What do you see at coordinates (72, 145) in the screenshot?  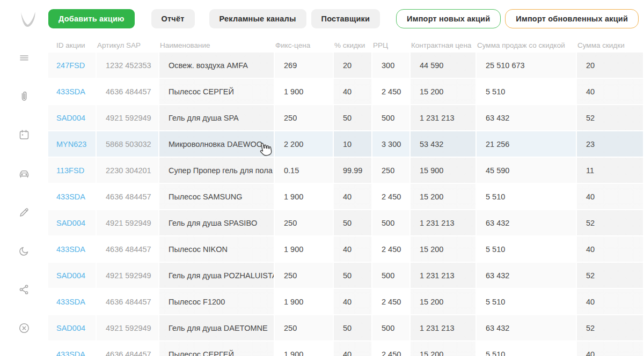 I see `cell-promo_id: MYN623` at bounding box center [72, 145].